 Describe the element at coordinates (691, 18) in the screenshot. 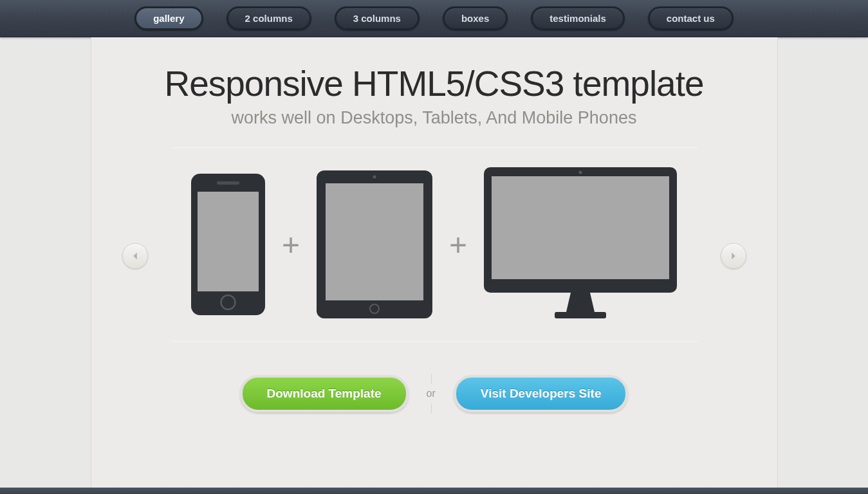

I see `nav-contact-us: contact us` at that location.